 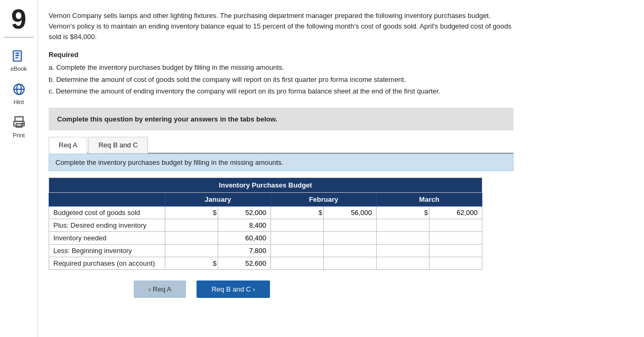 What do you see at coordinates (350, 250) in the screenshot?
I see `feb-value-beg-inv` at bounding box center [350, 250].